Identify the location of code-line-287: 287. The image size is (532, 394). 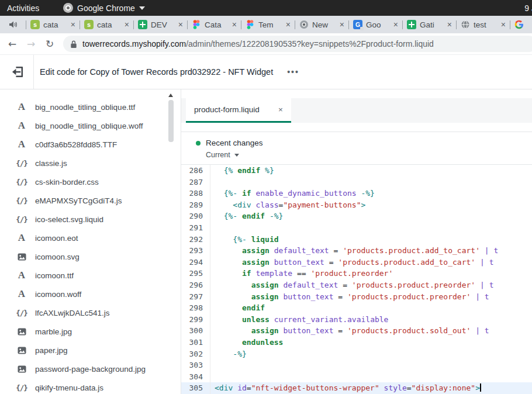
(357, 182).